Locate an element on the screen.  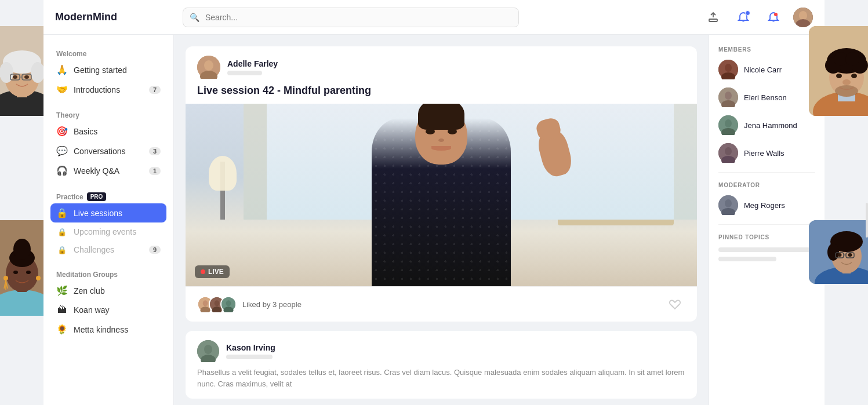
sidebar-item-basics: 🎯 Basics is located at coordinates (108, 131).